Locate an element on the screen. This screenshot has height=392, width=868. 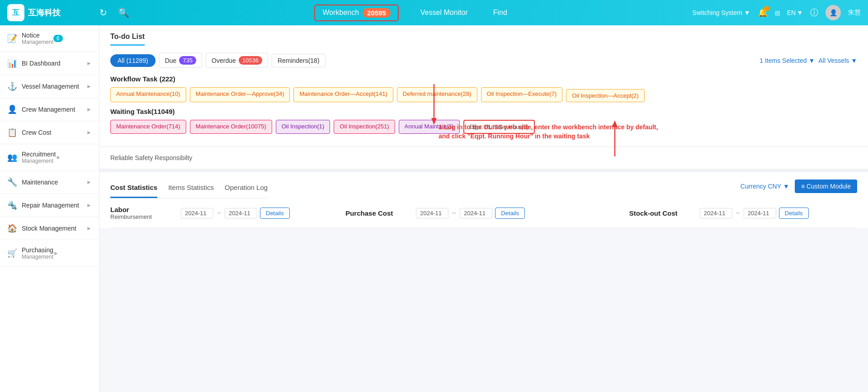
tab-operation-log: Operation Log is located at coordinates (246, 191).